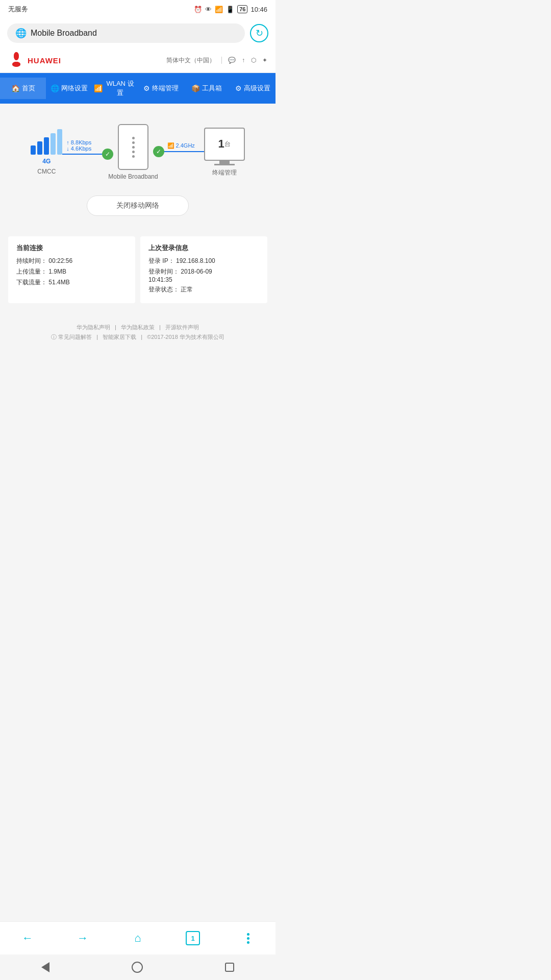 This screenshot has height=980, width=551. What do you see at coordinates (207, 88) in the screenshot?
I see `tab-tools: 📦 工具箱` at bounding box center [207, 88].